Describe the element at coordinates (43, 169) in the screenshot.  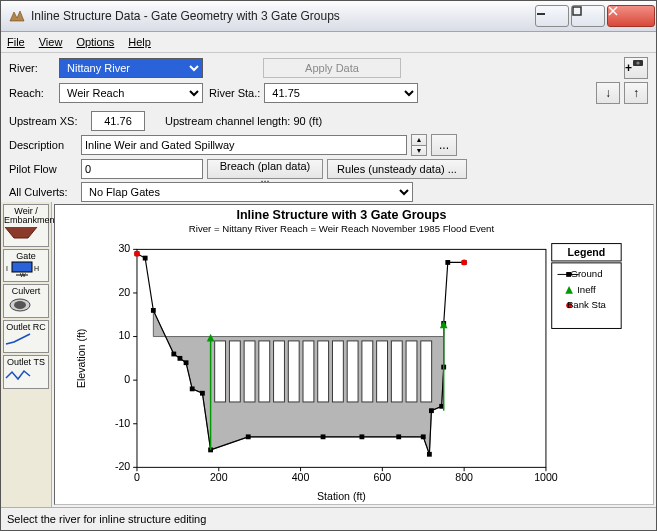
I see `pilot-flow-label: Pilot Flow` at that location.